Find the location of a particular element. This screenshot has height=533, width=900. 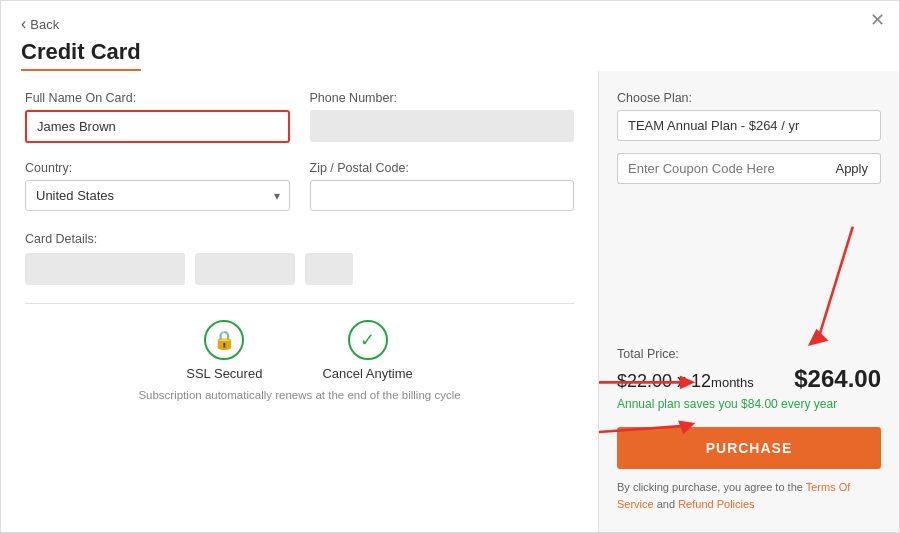

zip-group: Zip / Postal Code: is located at coordinates (442, 186).